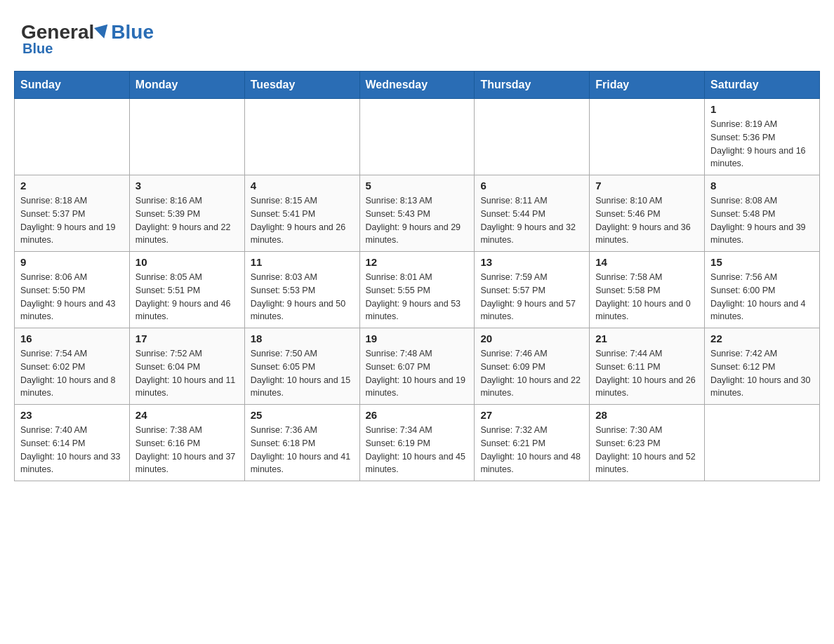  I want to click on calendar-cell: 15Sunrise: 7:56 AMSunset: 6:00 PMDayligh…, so click(762, 290).